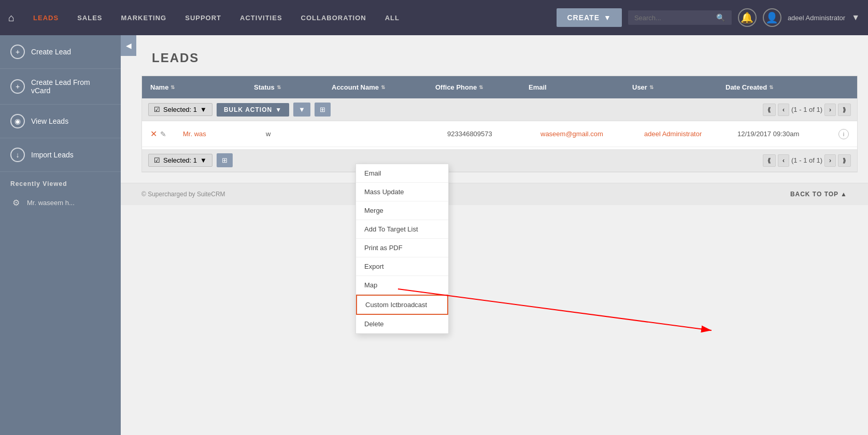 The image size is (868, 435). Describe the element at coordinates (845, 110) in the screenshot. I see `last-page-button: ⟫` at that location.